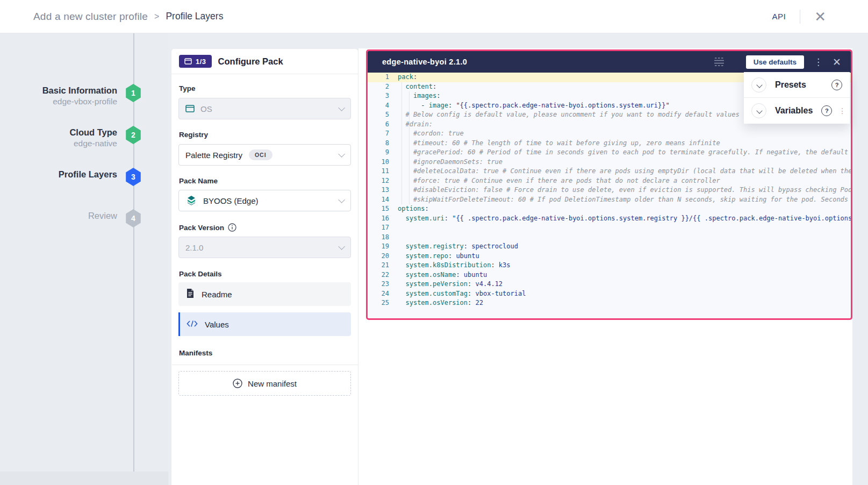  What do you see at coordinates (378, 284) in the screenshot?
I see `line-number: 23` at bounding box center [378, 284].